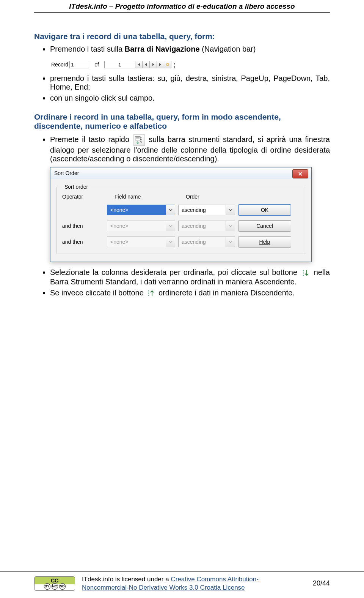  Describe the element at coordinates (141, 142) in the screenshot. I see `svg-text: A` at that location.